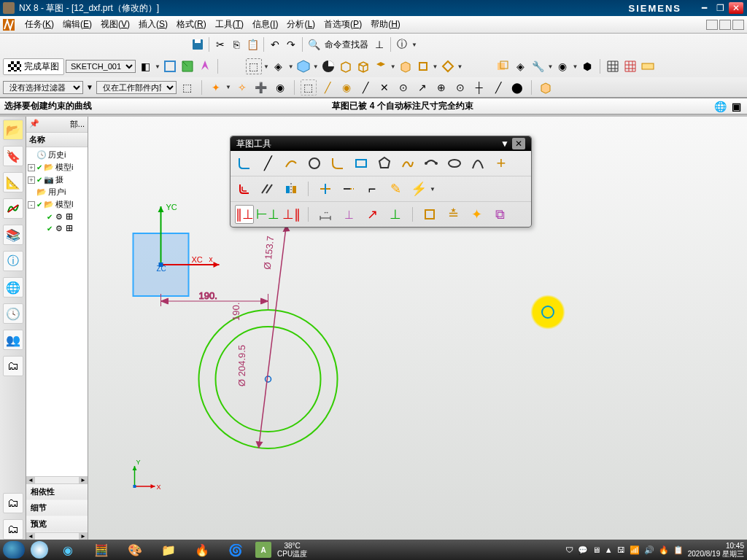  I want to click on menu-任务: 任务(K), so click(39, 24).